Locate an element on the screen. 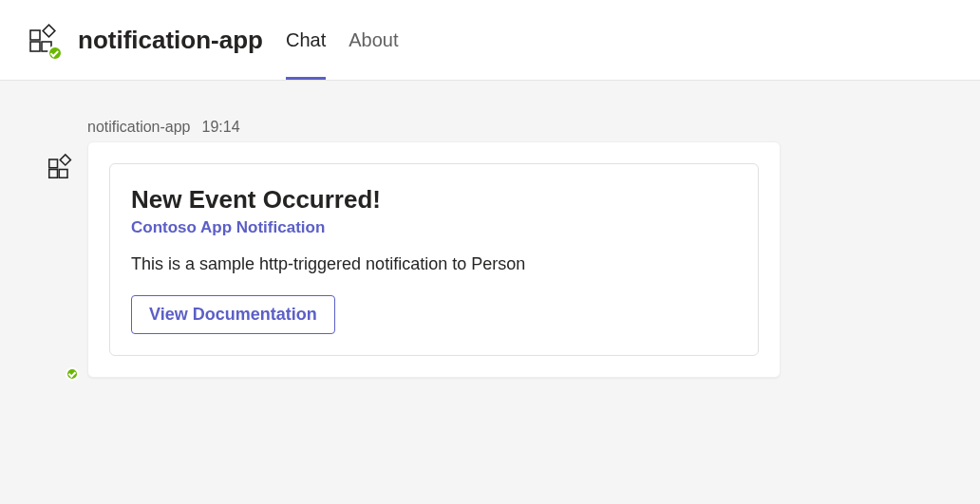  tab-chat: Chat is located at coordinates (306, 40).